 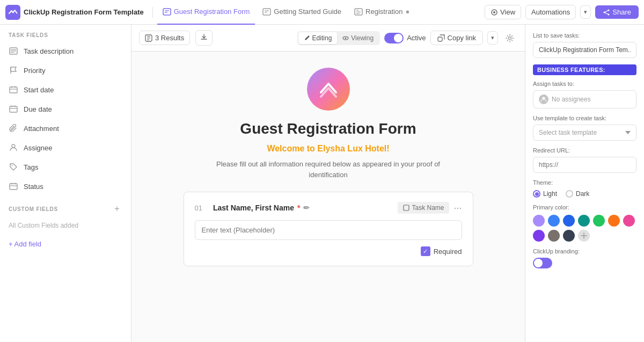 I want to click on automations-label: Automations, so click(x=551, y=12).